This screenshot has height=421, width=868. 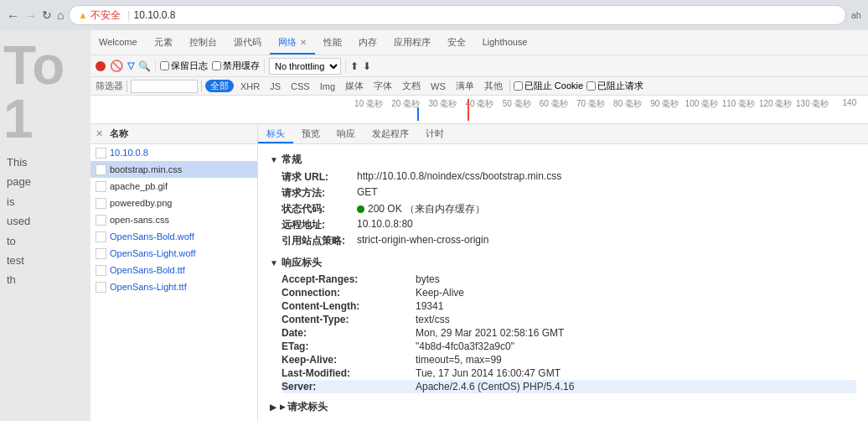 What do you see at coordinates (432, 320) in the screenshot?
I see `resp-val-4: text/css` at bounding box center [432, 320].